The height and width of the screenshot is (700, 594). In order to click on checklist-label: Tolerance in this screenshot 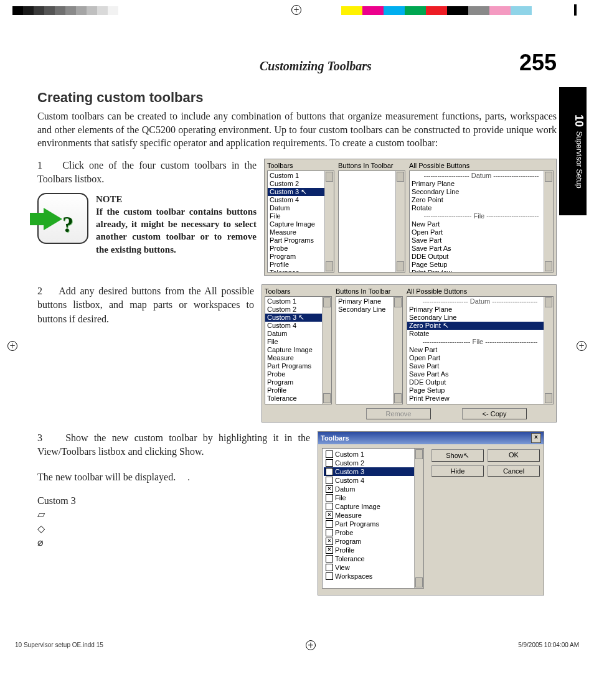, I will do `click(350, 559)`.